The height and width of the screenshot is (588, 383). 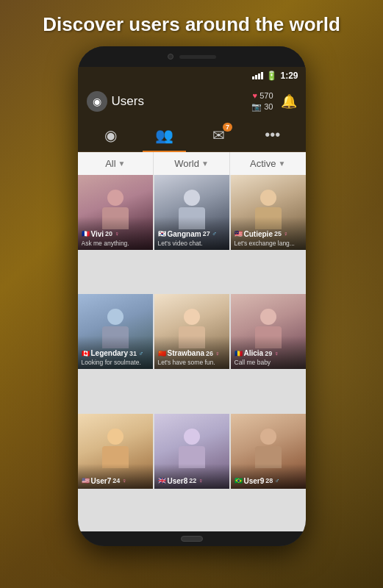 What do you see at coordinates (192, 539) in the screenshot?
I see `phone-bottom-bezel` at bounding box center [192, 539].